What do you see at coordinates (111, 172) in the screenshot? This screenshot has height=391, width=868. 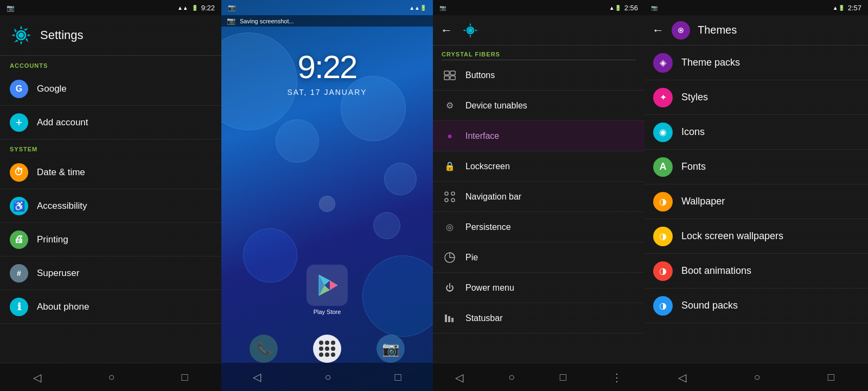 I see `date-time-item: ⏱ Date & time` at bounding box center [111, 172].